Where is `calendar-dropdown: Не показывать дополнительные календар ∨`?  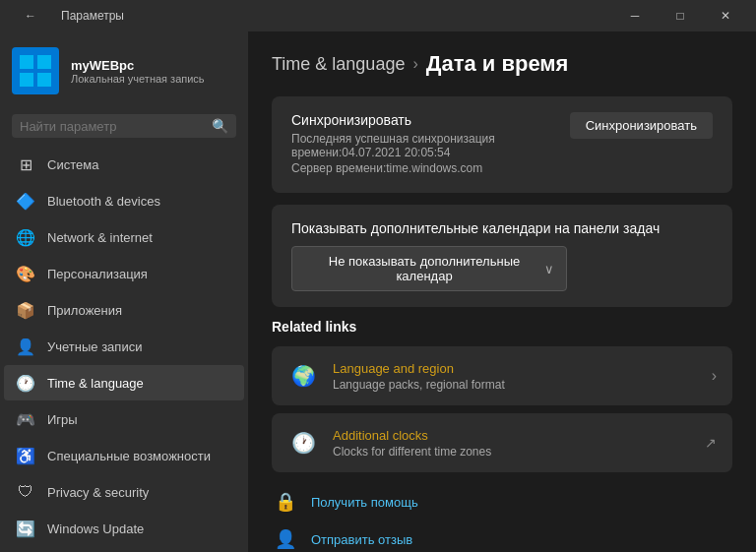
calendar-dropdown: Не показывать дополнительные календар ∨ is located at coordinates (429, 269).